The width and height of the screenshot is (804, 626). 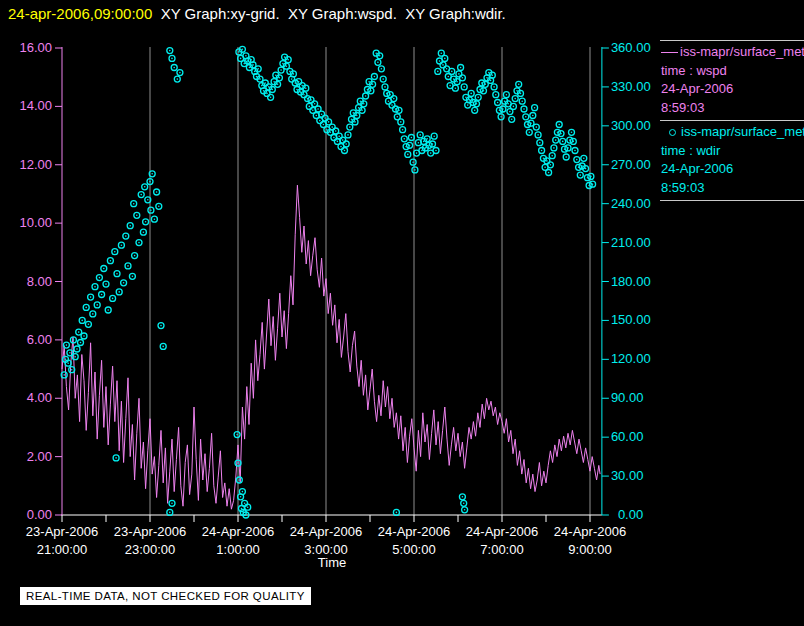 What do you see at coordinates (36, 106) in the screenshot?
I see `svg-text: 14.00` at bounding box center [36, 106].